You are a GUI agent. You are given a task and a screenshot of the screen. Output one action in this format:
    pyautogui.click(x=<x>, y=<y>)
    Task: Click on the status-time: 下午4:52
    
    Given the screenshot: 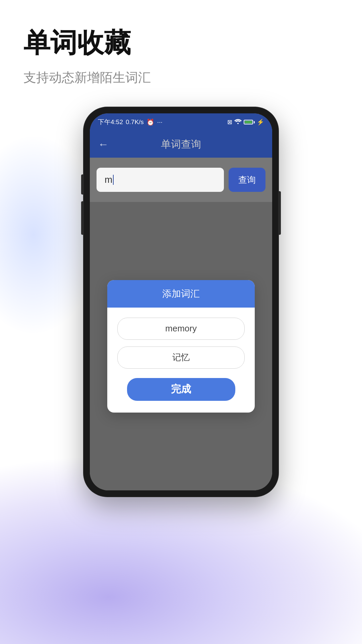 What is the action you would take?
    pyautogui.click(x=111, y=122)
    